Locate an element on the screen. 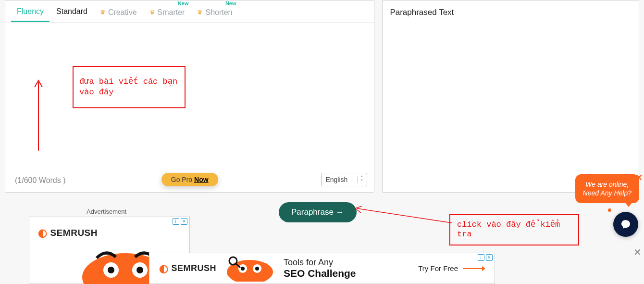 The height and width of the screenshot is (284, 644). banner-cta: Try For Free is located at coordinates (452, 269).